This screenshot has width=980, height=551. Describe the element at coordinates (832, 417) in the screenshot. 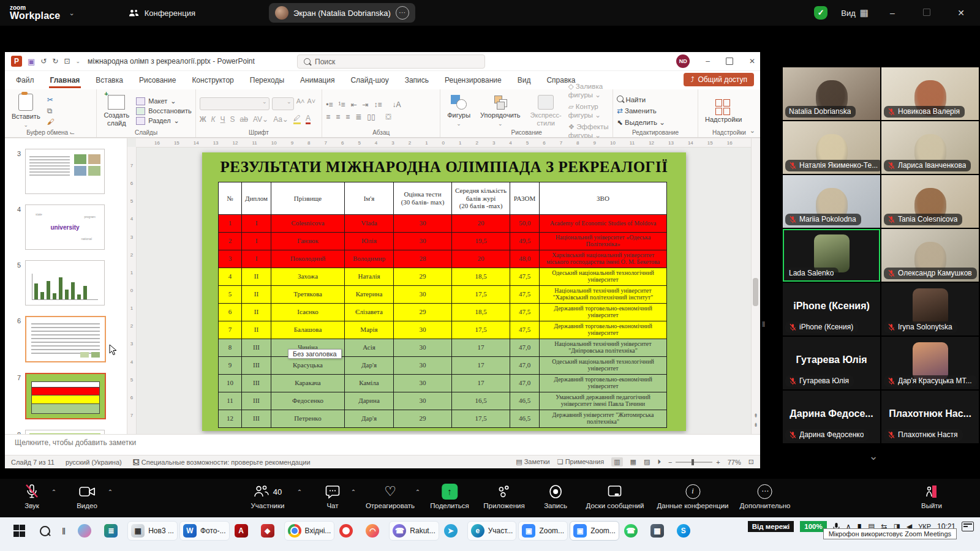

I see `participant-tile: Дарина Федосе...Дарина Федосенко` at that location.